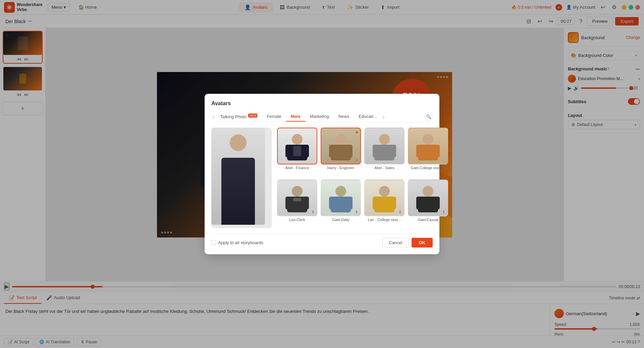 This screenshot has height=348, width=644. Describe the element at coordinates (322, 117) in the screenshot. I see `modal-tabs: ‹ Talking Photo NEW Female Male Marketin…` at that location.